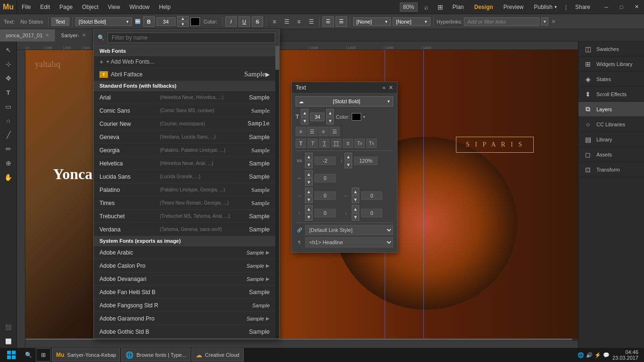 This screenshot has height=362, width=644. I want to click on tp-leading-up: ▲, so click(348, 156).